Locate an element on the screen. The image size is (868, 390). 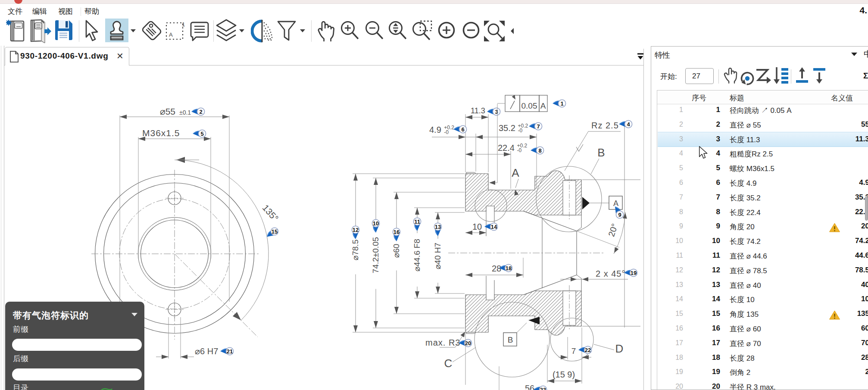
svg-text: 21 is located at coordinates (230, 352).